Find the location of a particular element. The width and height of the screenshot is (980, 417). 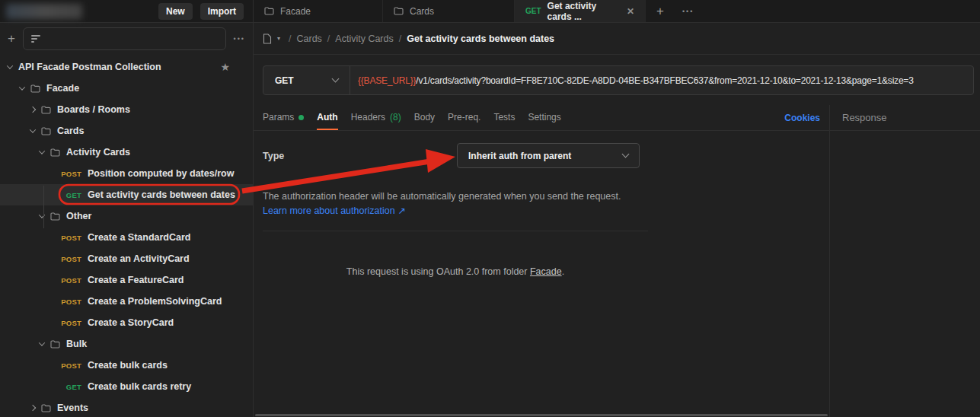

add-tab-button: + is located at coordinates (660, 11).